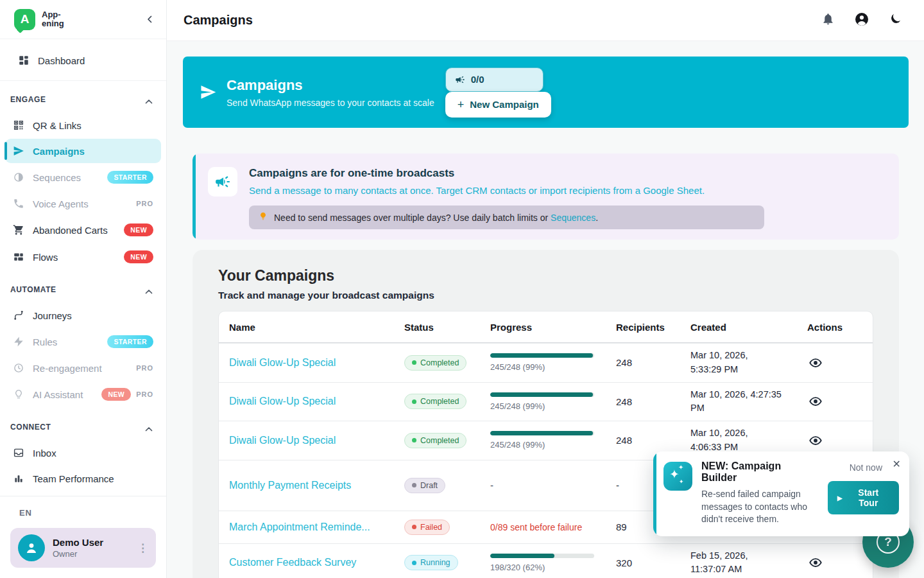 Image resolution: width=924 pixels, height=578 pixels. What do you see at coordinates (545, 197) in the screenshot?
I see `info-card: Campaigns are for one-time broadcasts Se…` at bounding box center [545, 197].